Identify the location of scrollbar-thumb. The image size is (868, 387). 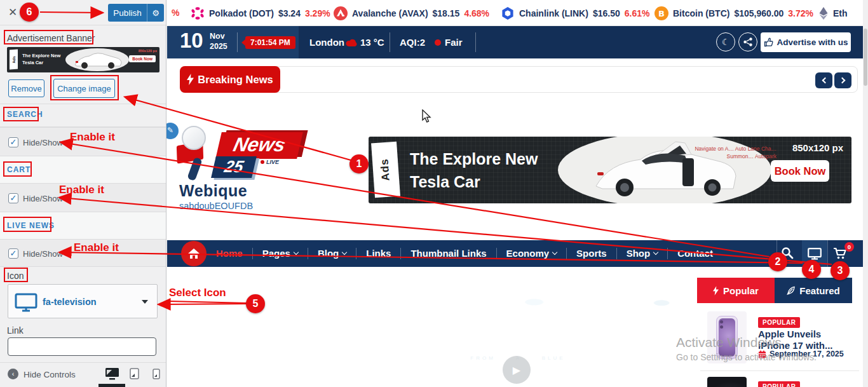
(865, 57).